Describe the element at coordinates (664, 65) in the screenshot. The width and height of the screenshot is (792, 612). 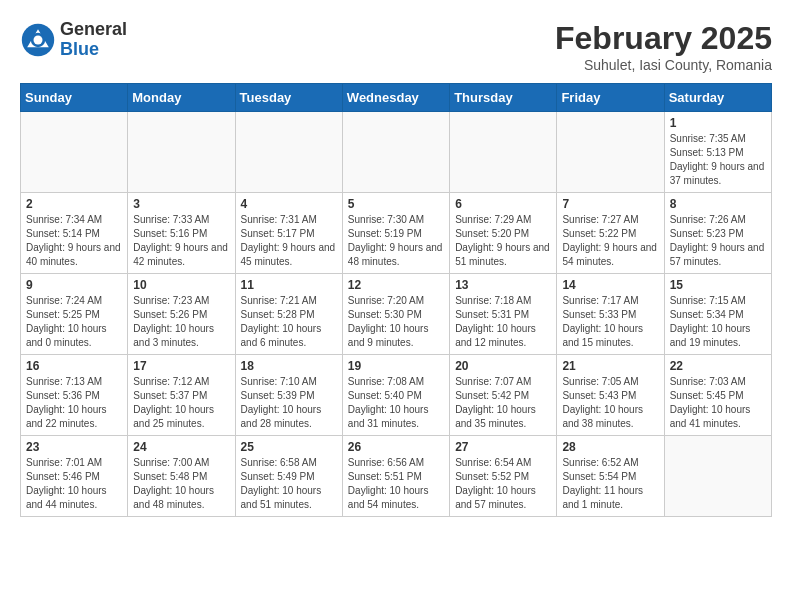
I see `location-text: Suhulet, Iasi County, Romania` at that location.